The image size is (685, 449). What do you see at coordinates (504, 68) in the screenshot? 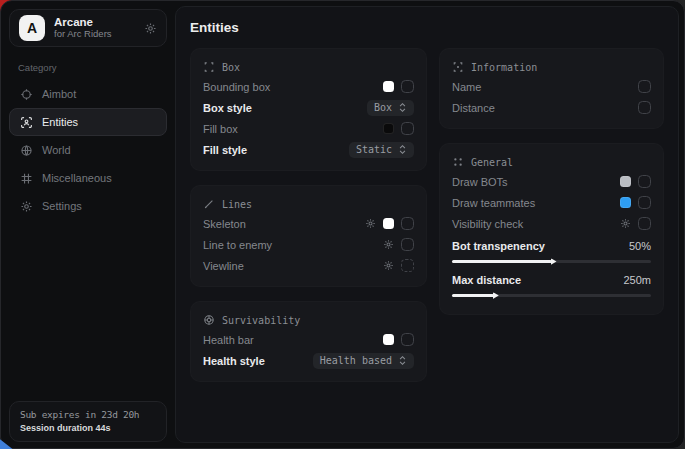
I see `card-title: Information` at bounding box center [504, 68].